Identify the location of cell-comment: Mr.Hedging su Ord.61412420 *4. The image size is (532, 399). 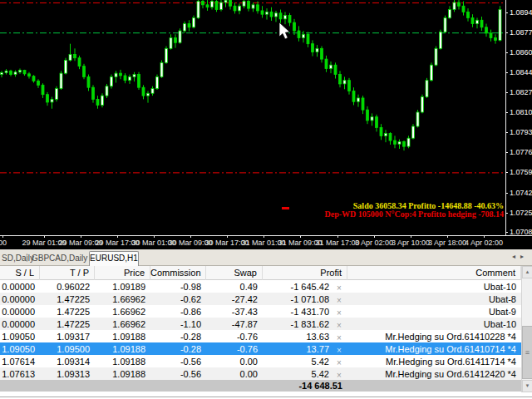
(434, 374).